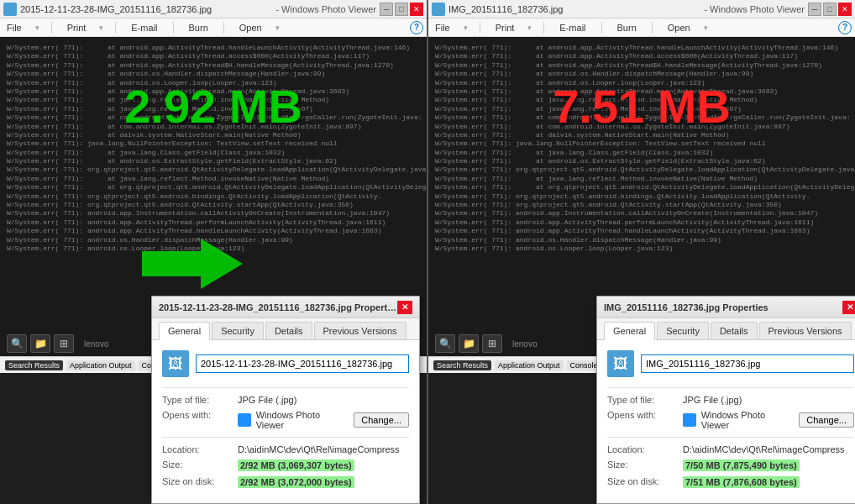  I want to click on left-change-btn: Change..., so click(381, 420).